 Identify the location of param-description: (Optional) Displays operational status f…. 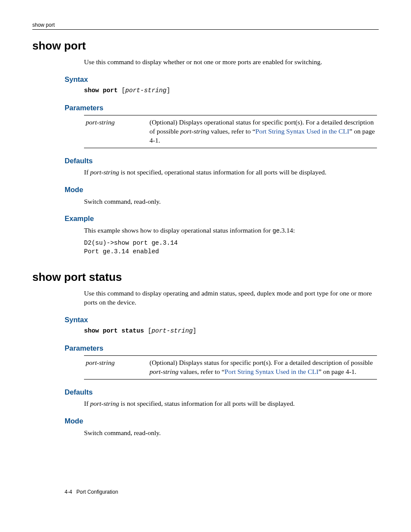
(262, 132).